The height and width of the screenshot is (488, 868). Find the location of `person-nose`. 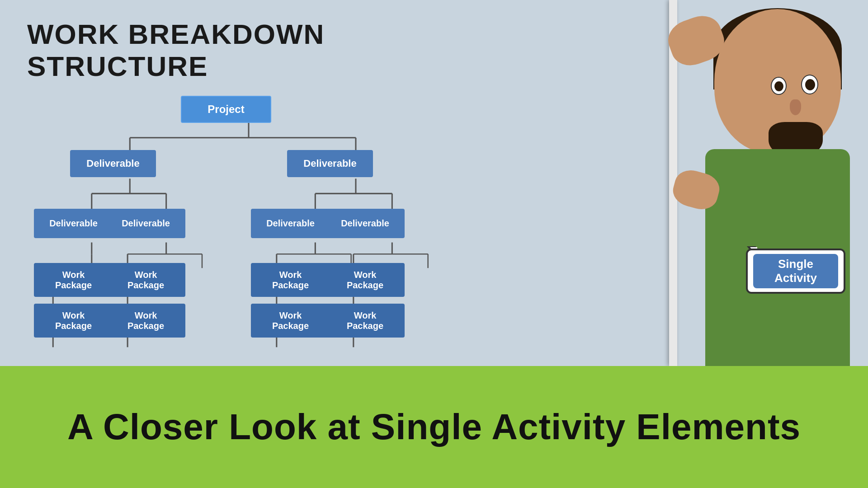

person-nose is located at coordinates (796, 108).